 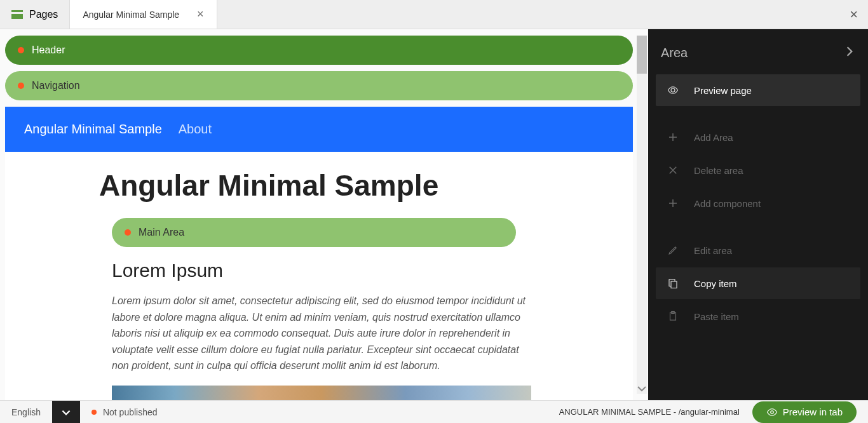 I want to click on area-main: Main Area, so click(x=314, y=232).